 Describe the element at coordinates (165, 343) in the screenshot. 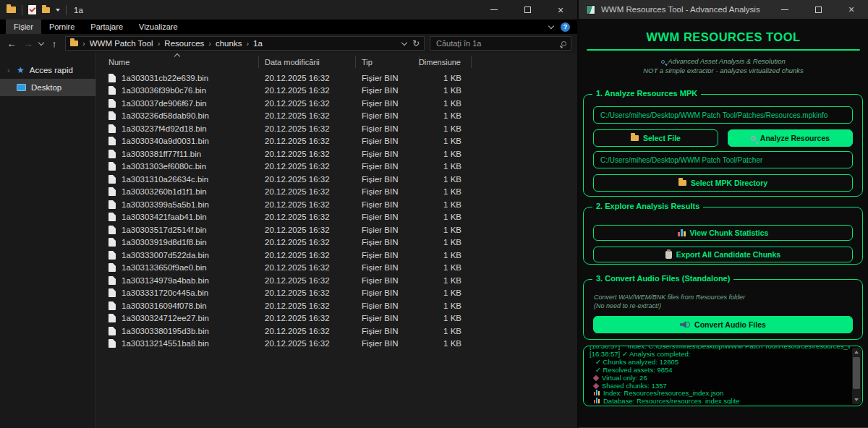

I see `file-name: 1a30313214551ba8.bin` at that location.